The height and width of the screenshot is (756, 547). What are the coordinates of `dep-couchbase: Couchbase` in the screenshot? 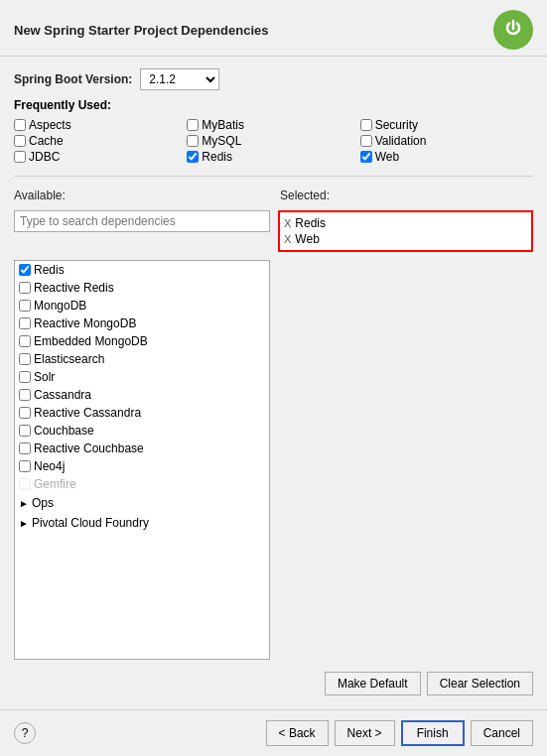 It's located at (142, 431).